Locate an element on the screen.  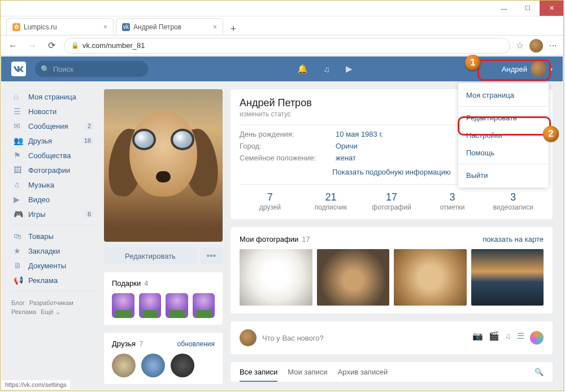
relation-link: женат is located at coordinates (346, 158).